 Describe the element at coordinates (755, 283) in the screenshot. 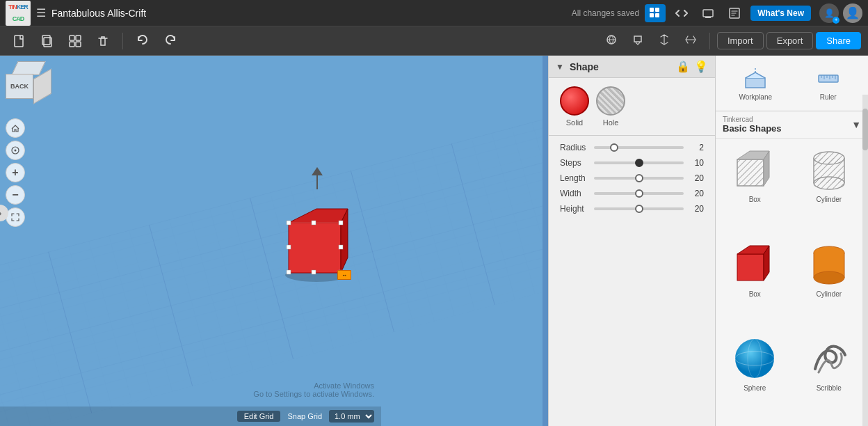

I see `box-solid-item: Box` at that location.